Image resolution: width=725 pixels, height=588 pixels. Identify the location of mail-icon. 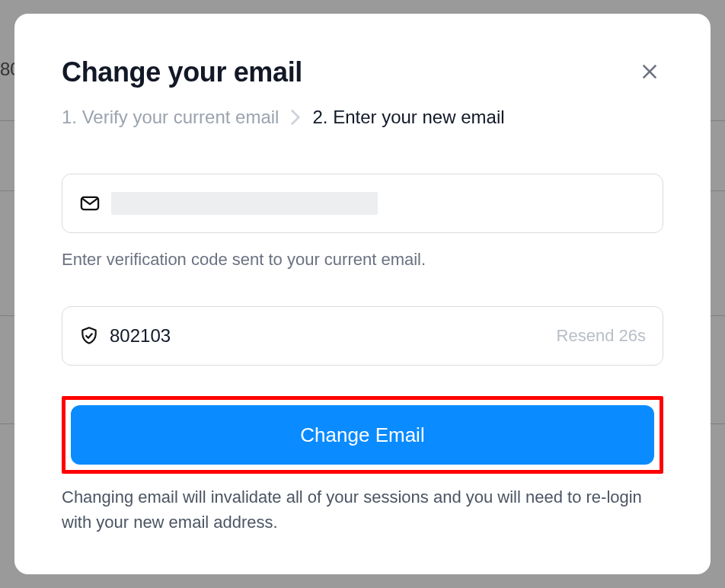
(90, 203).